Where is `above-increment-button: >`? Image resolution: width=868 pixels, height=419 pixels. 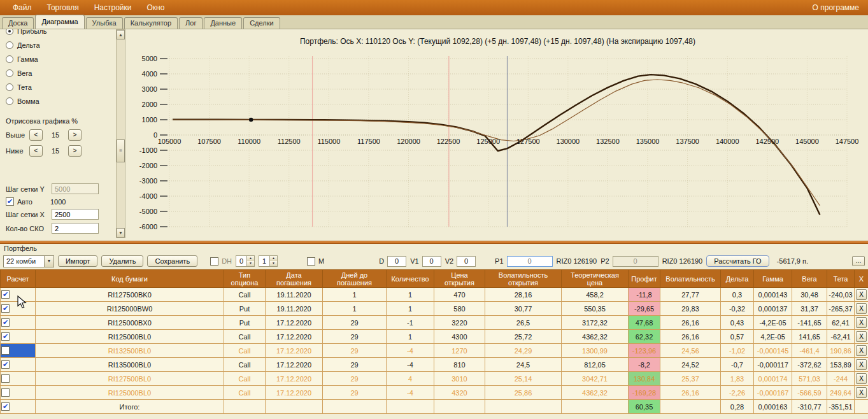
above-increment-button: > is located at coordinates (75, 135).